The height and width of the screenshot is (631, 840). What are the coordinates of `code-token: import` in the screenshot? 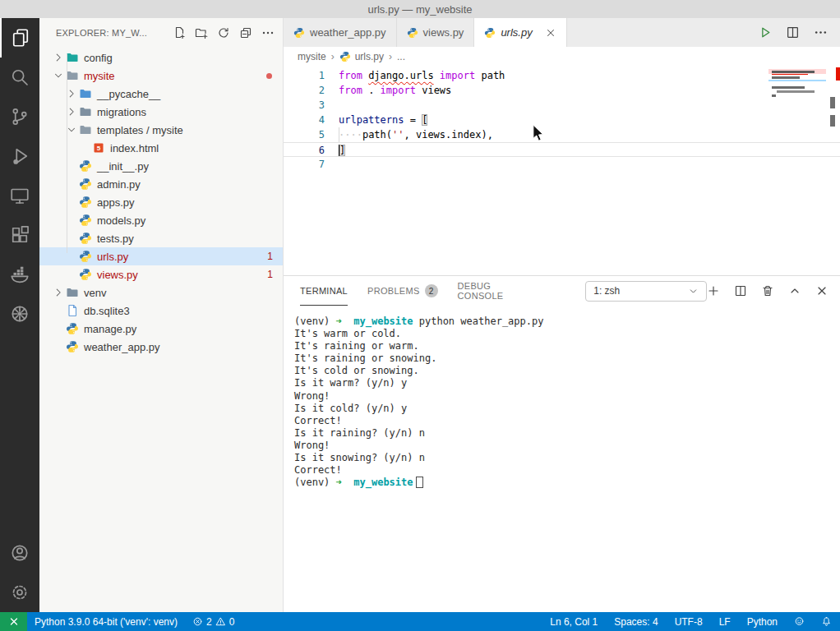 It's located at (398, 90).